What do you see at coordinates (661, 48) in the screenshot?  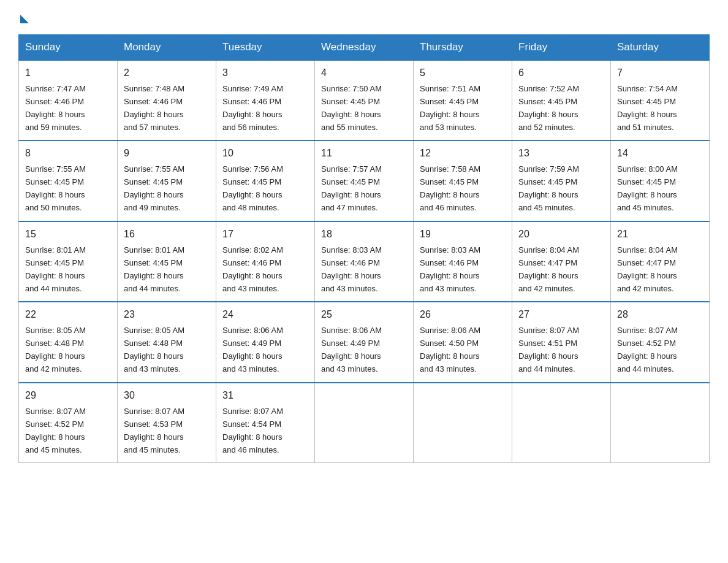 I see `header-saturday: Saturday` at bounding box center [661, 48].